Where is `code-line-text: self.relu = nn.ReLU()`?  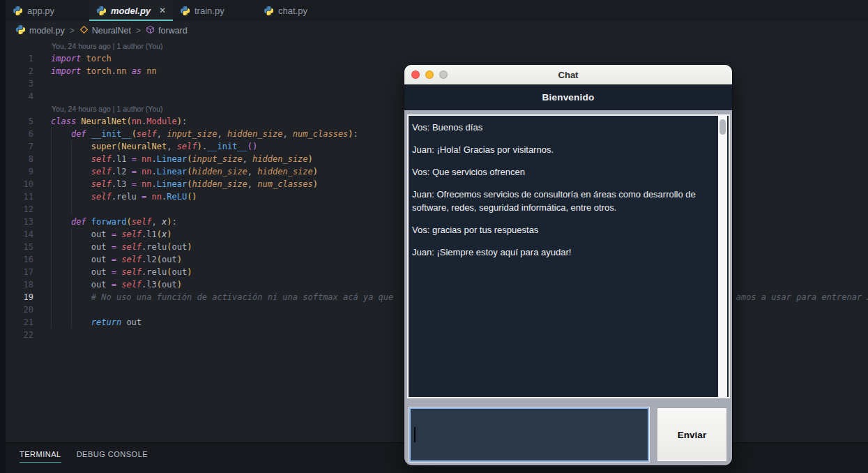 code-line-text: self.relu = nn.ReLU() is located at coordinates (124, 197).